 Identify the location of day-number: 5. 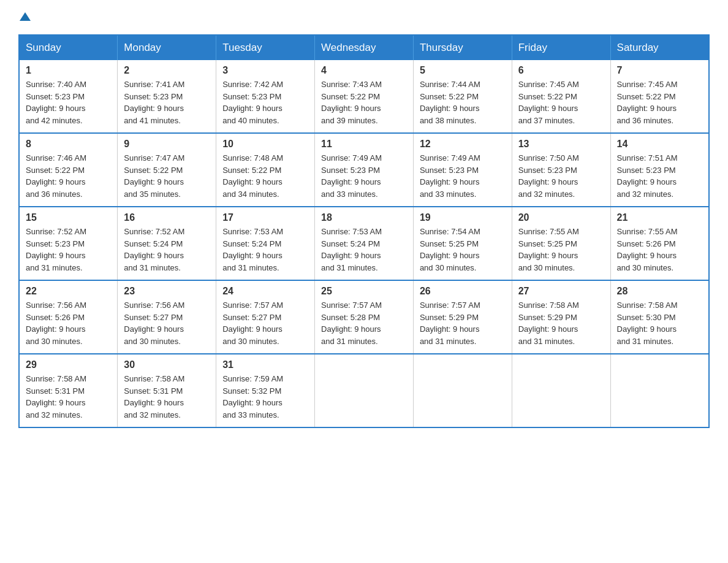
(463, 71).